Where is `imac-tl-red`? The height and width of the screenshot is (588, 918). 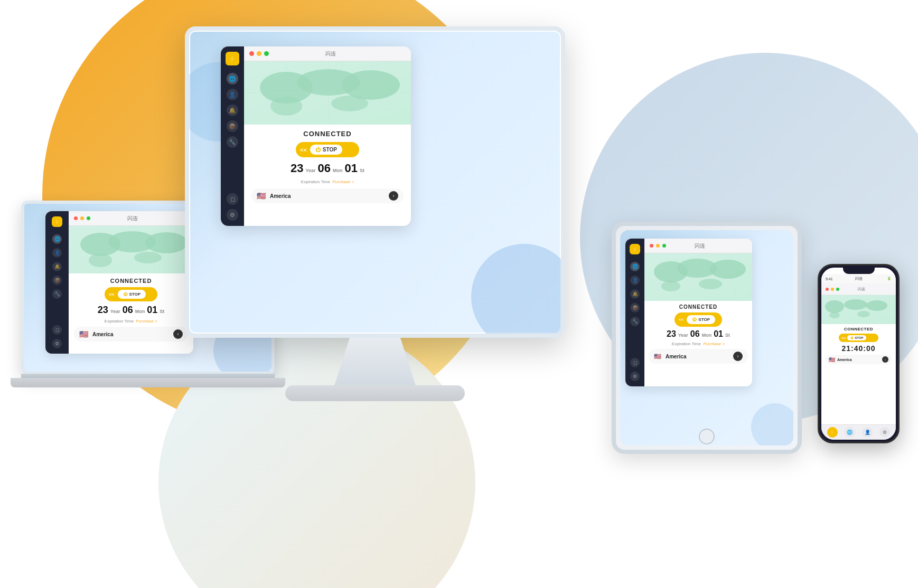 imac-tl-red is located at coordinates (251, 54).